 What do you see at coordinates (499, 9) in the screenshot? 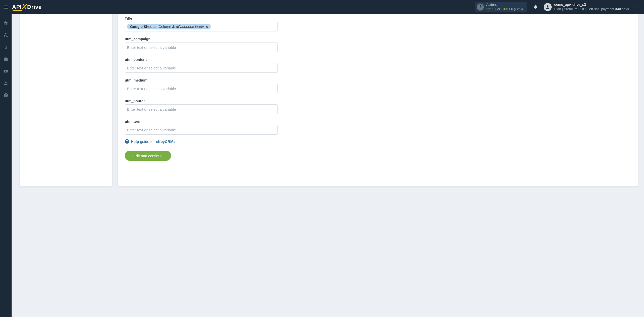
I see `actions-of: of` at bounding box center [499, 9].